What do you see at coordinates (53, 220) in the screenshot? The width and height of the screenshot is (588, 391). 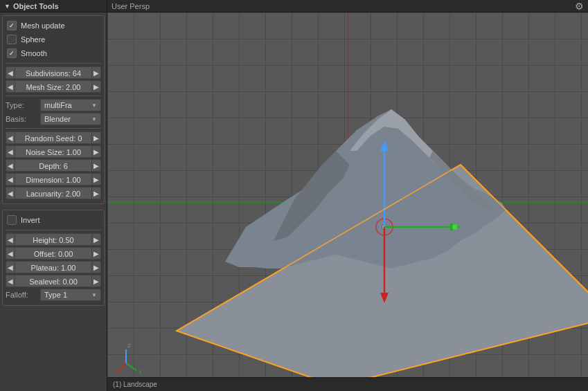 I see `invert-row: Invert` at bounding box center [53, 220].